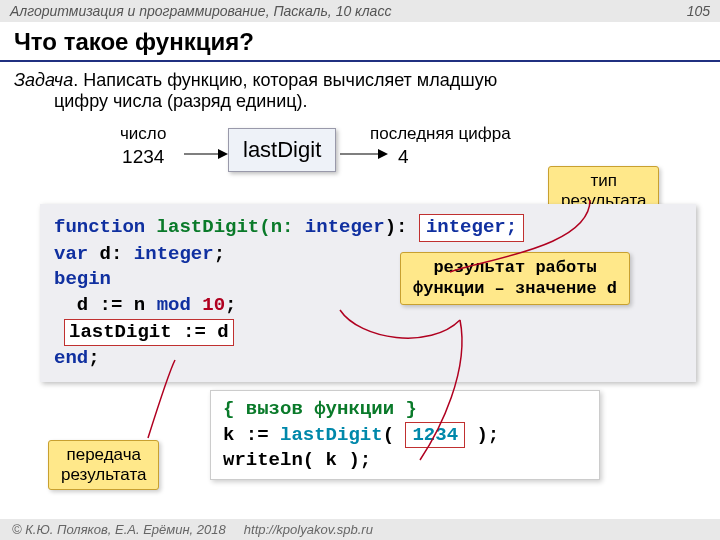  Describe the element at coordinates (368, 228) in the screenshot. I see `code-line-1: function lastDigit(n: integer): integer;` at that location.